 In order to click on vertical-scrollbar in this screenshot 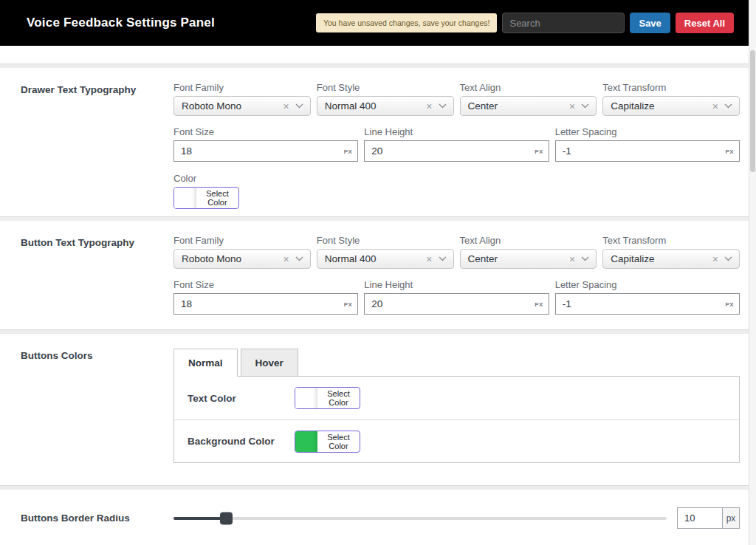, I will do `click(752, 272)`.